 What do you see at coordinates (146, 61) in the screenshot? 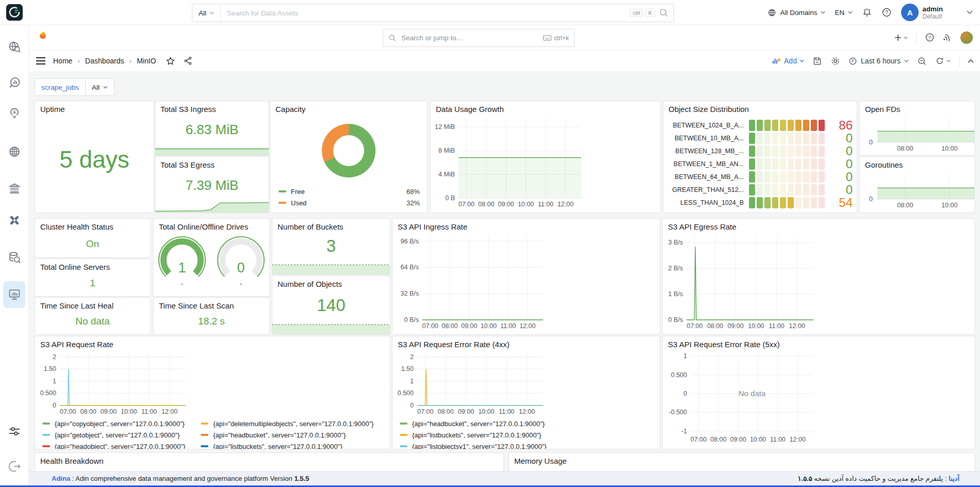
I see `breadcrumb-minio: MinIO` at bounding box center [146, 61].